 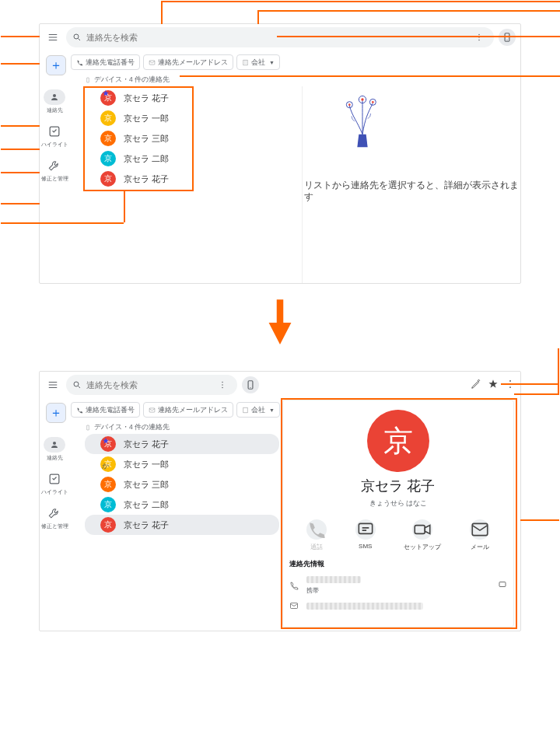 I want to click on contact-detail-panel: 京 京セラ 花子 きょうせら はなこ 通話 SMS セットアップ, so click(x=398, y=513).